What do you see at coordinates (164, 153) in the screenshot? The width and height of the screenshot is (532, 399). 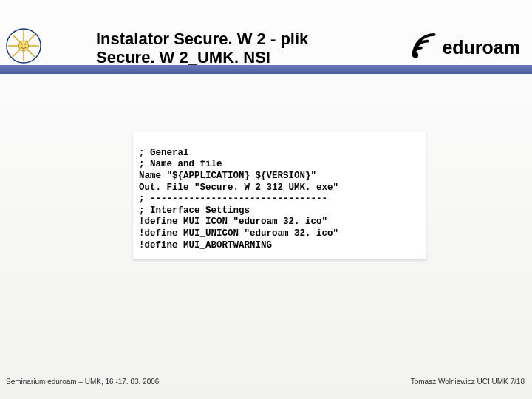 I see `code-line: ; General` at bounding box center [164, 153].